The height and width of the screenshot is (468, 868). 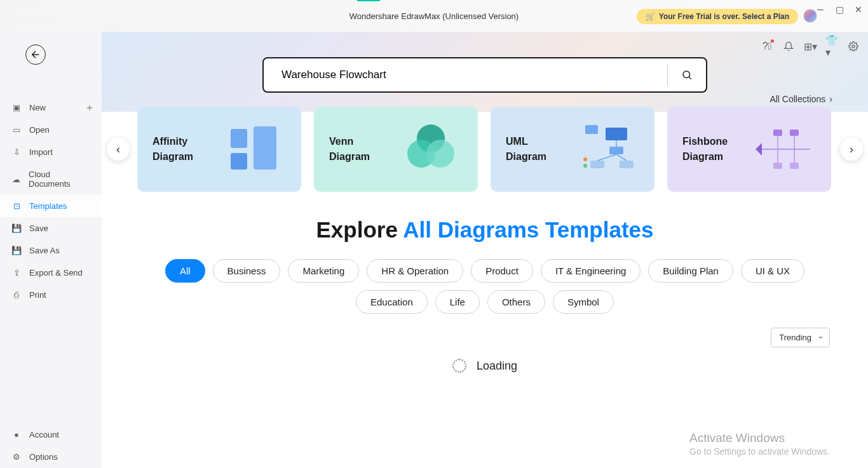 What do you see at coordinates (810, 46) in the screenshot?
I see `grid-icon: ⊞▾` at bounding box center [810, 46].